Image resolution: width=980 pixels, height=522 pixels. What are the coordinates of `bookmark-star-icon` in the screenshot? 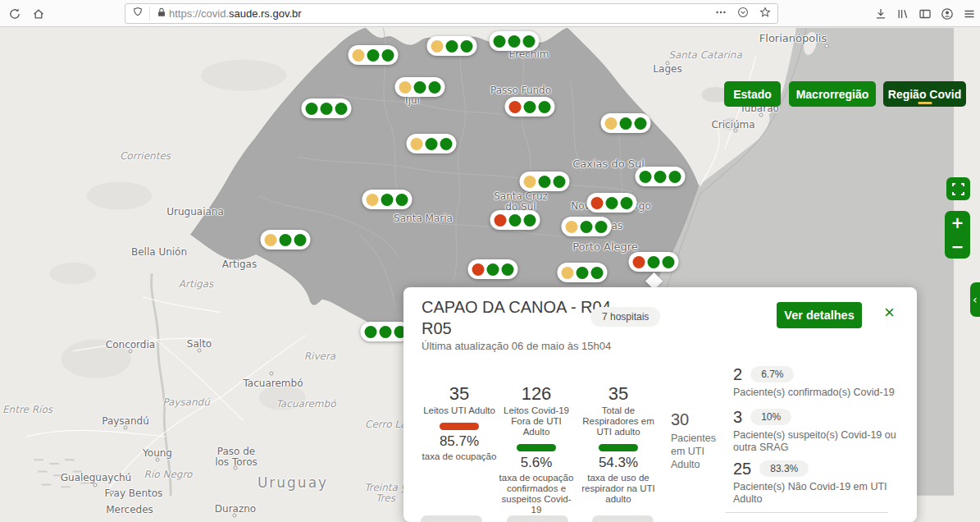 It's located at (765, 14).